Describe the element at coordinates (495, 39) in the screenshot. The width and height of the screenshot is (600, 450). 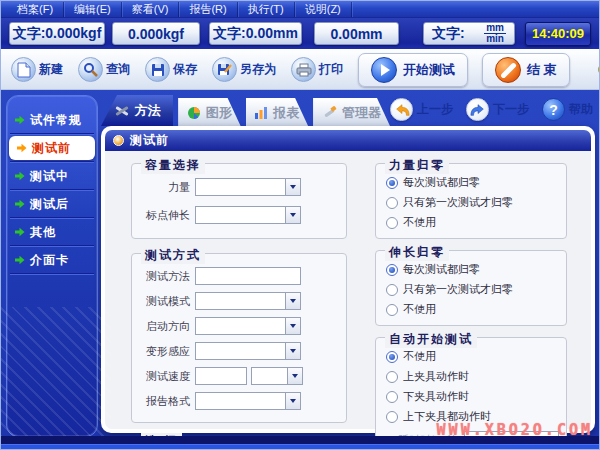
I see `speed-unit-bottom: min` at that location.